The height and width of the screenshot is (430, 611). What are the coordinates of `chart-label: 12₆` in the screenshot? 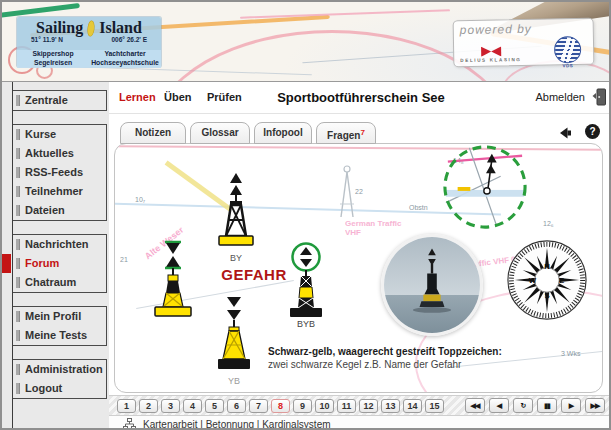 It's located at (548, 224).